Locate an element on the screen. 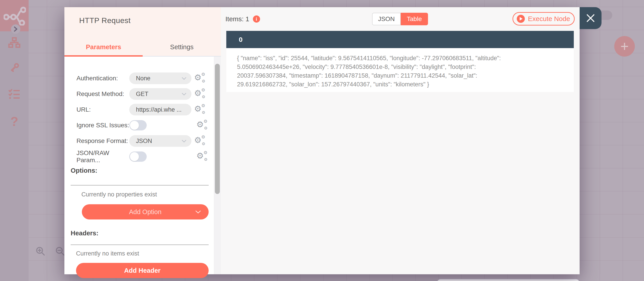 This screenshot has height=281, width=644. column-header-label: 0 is located at coordinates (240, 40).